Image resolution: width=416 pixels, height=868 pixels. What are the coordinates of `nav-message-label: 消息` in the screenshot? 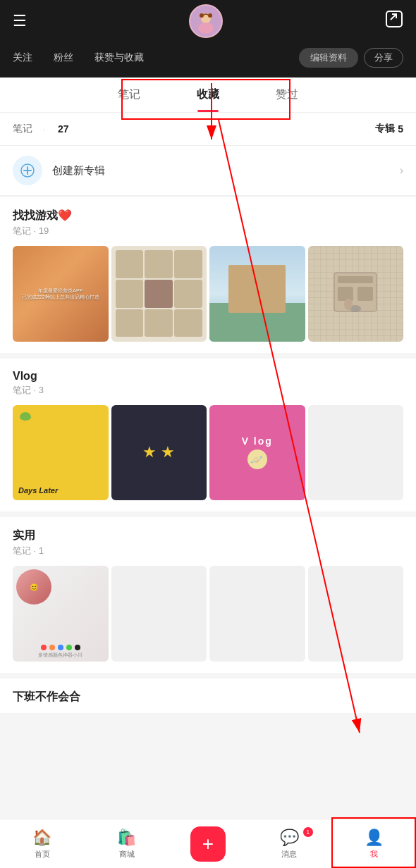 It's located at (289, 854).